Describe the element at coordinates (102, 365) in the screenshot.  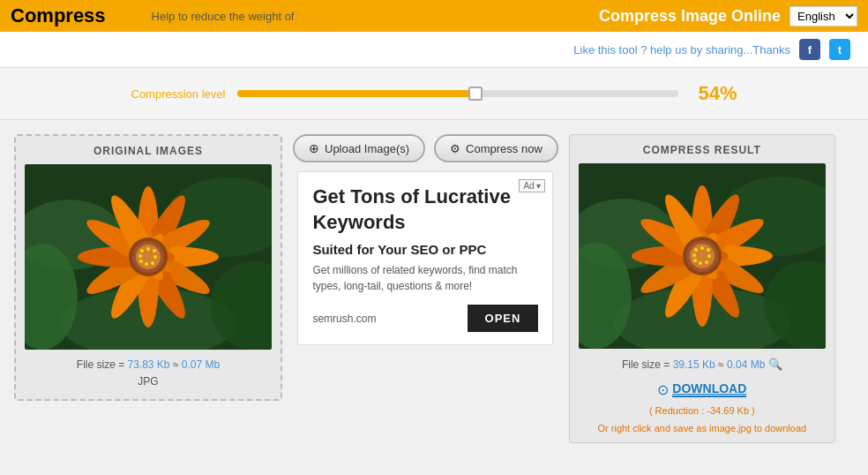
I see `original-filesize-label: File size =` at that location.